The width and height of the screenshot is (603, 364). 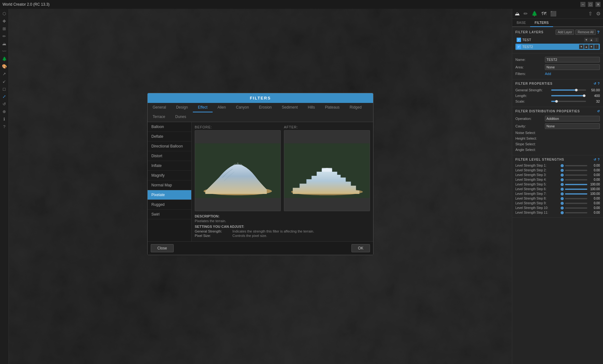 What do you see at coordinates (4, 21) in the screenshot?
I see `move-icon: ✥` at bounding box center [4, 21].